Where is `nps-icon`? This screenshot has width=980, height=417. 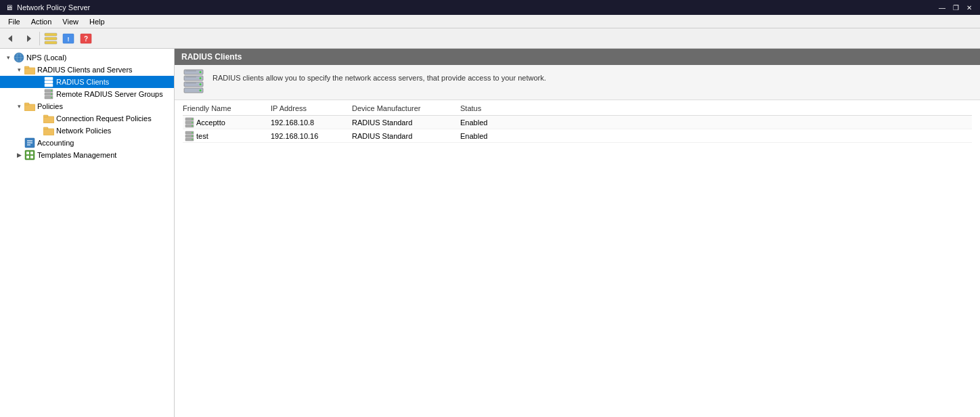 nps-icon is located at coordinates (19, 58).